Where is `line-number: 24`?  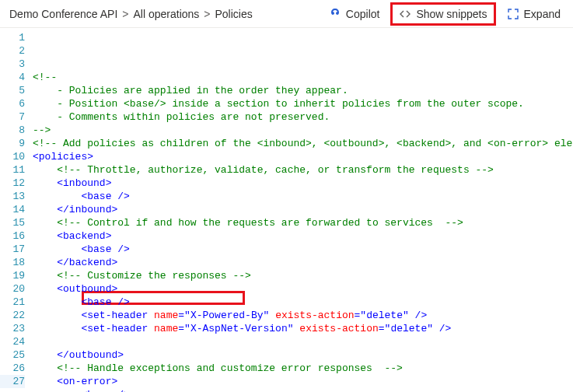 line-number: 24 is located at coordinates (12, 342).